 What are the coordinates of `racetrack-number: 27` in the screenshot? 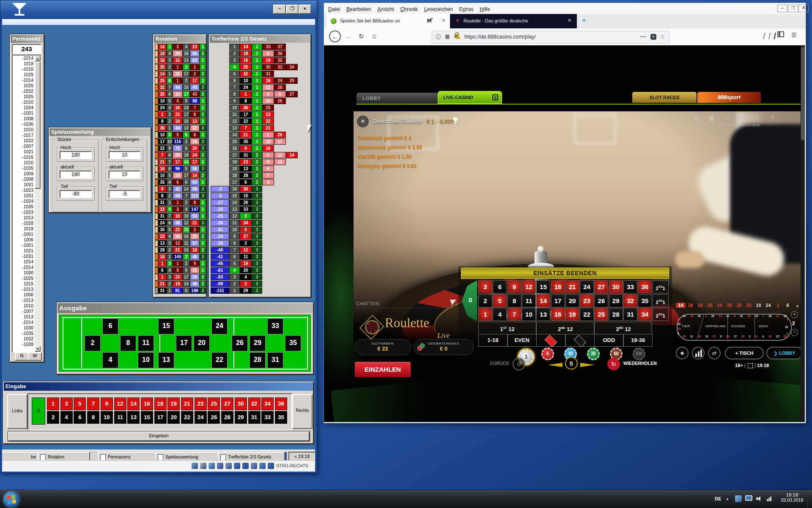 It's located at (714, 337).